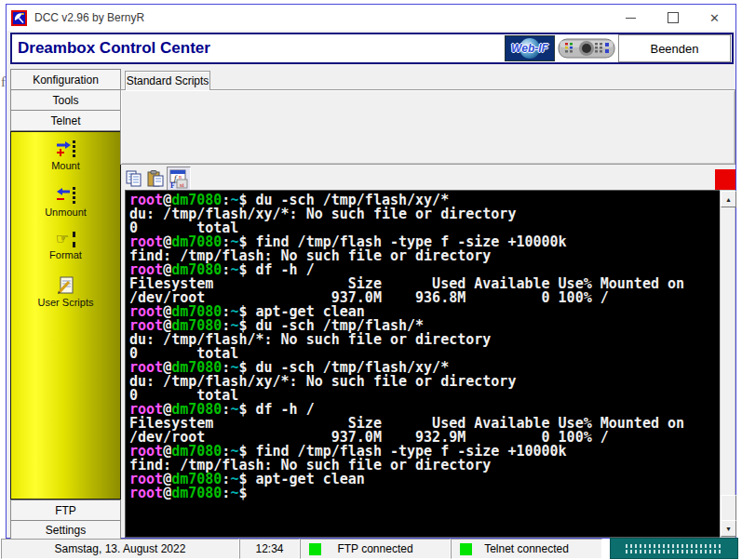 The height and width of the screenshot is (560, 742). Describe the element at coordinates (66, 149) in the screenshot. I see `mount-icon` at that location.